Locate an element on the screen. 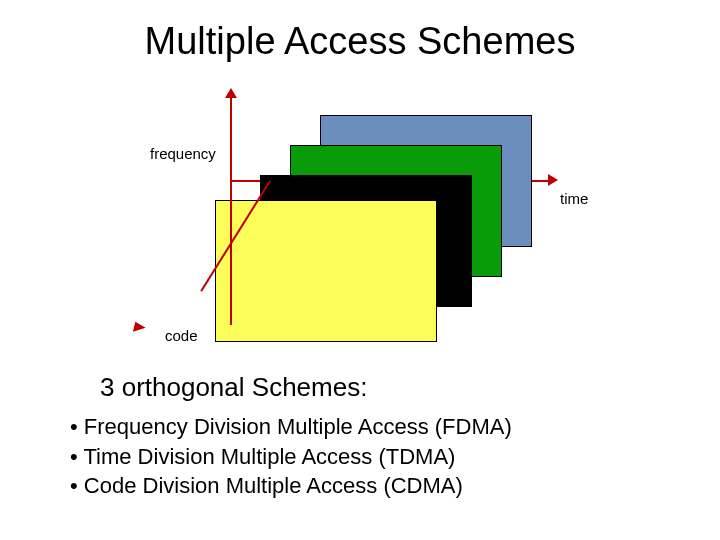  axis-frequency-line is located at coordinates (231, 210).